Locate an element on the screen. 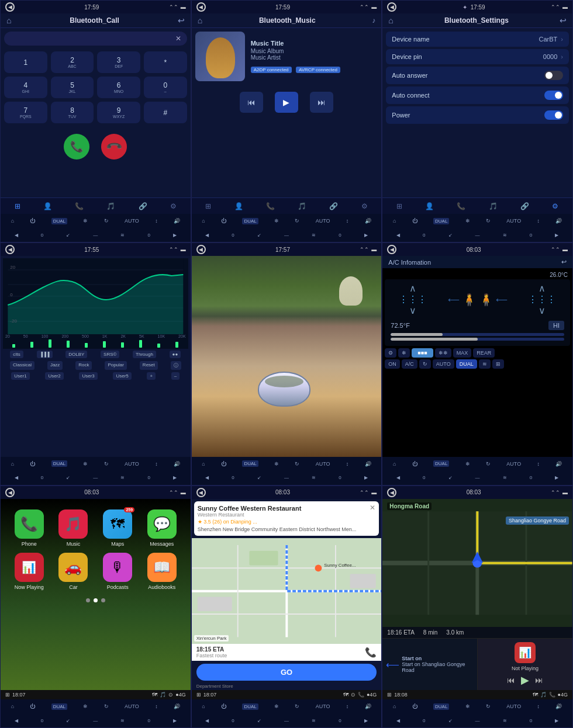 The image size is (573, 728). preset-add: + is located at coordinates (151, 376).